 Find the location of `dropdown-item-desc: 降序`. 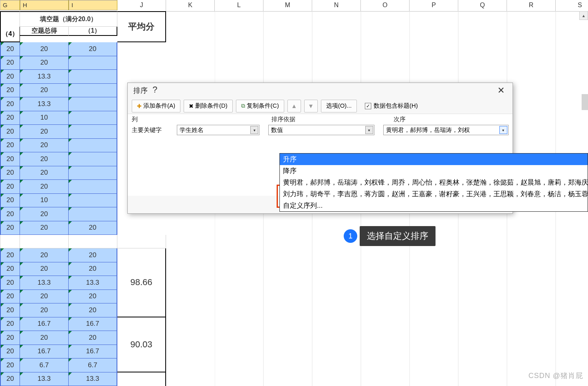

dropdown-item-desc: 降序 is located at coordinates (434, 171).